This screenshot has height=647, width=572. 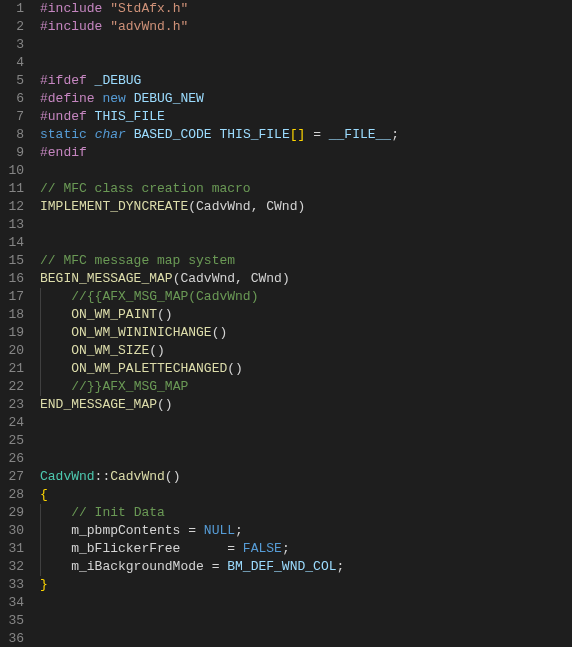 What do you see at coordinates (64, 152) in the screenshot?
I see `code-token: #endif` at bounding box center [64, 152].